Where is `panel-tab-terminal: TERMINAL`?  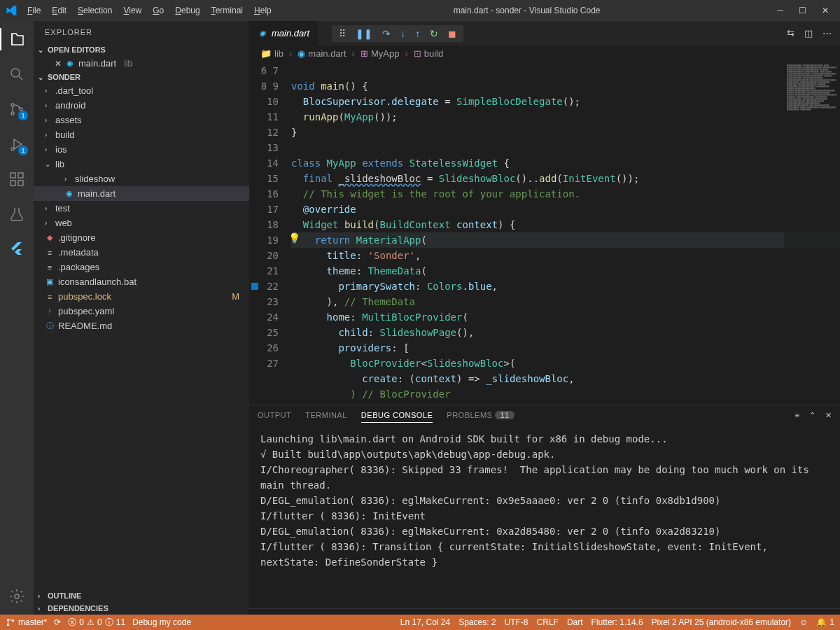 panel-tab-terminal: TERMINAL is located at coordinates (326, 416).